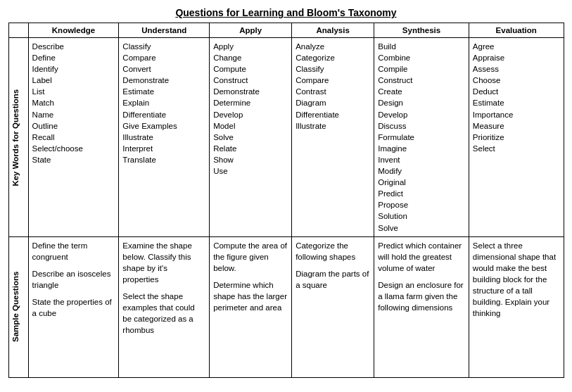 This screenshot has height=392, width=572. Describe the element at coordinates (516, 97) in the screenshot. I see `keywords-evaluation-content: AgreeAppraiseAssessChooseDeductEstimateI…` at that location.